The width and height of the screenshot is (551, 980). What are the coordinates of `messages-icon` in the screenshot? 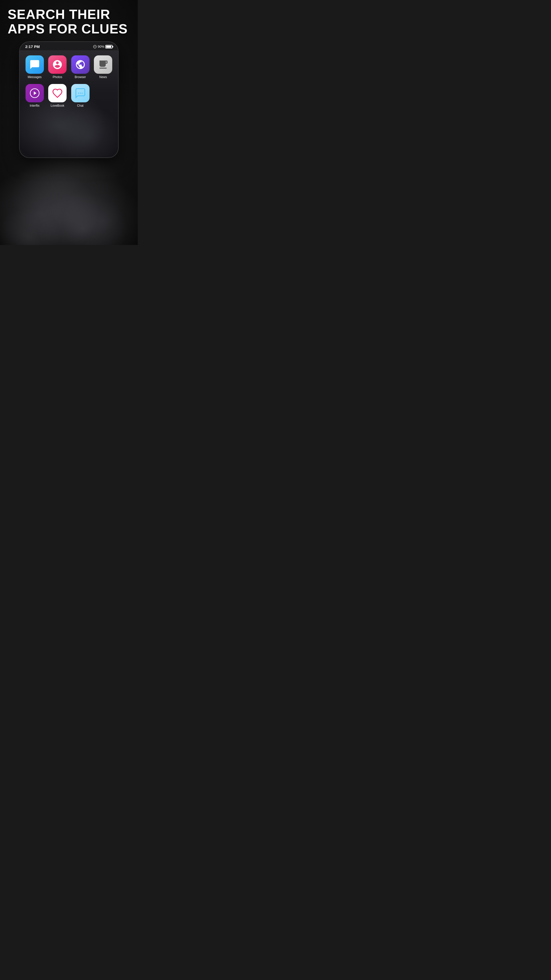 It's located at (35, 65).